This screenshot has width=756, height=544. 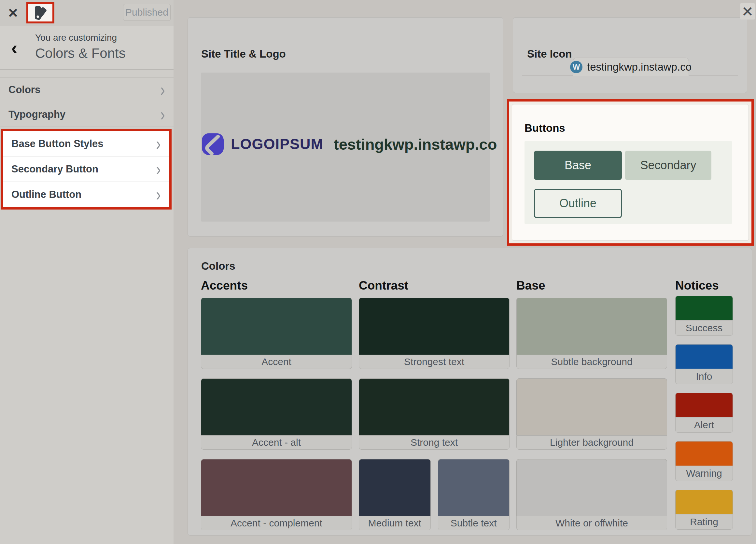 What do you see at coordinates (24, 90) in the screenshot?
I see `sidebar-item-label: Colors` at bounding box center [24, 90].